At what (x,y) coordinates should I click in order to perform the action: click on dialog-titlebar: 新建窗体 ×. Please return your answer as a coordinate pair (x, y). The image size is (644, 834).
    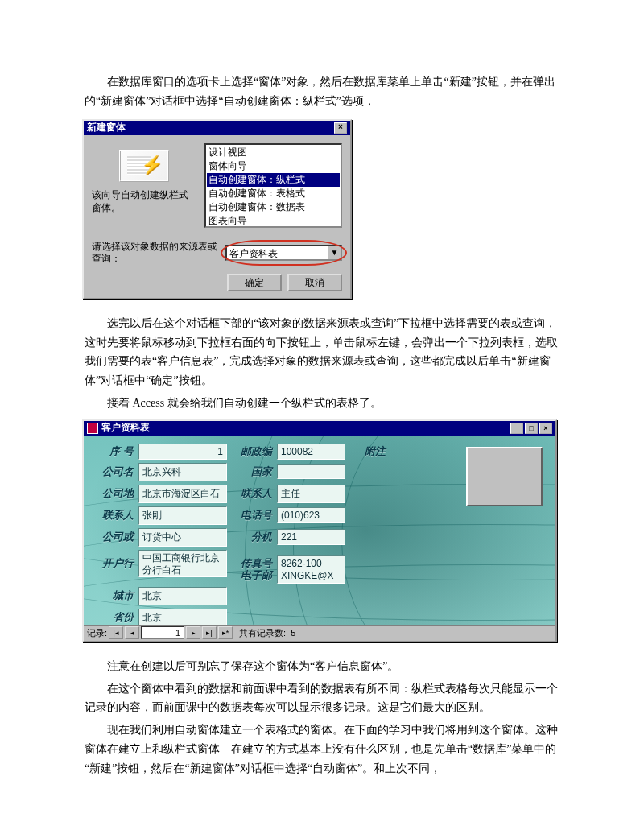
    Looking at the image, I should click on (217, 128).